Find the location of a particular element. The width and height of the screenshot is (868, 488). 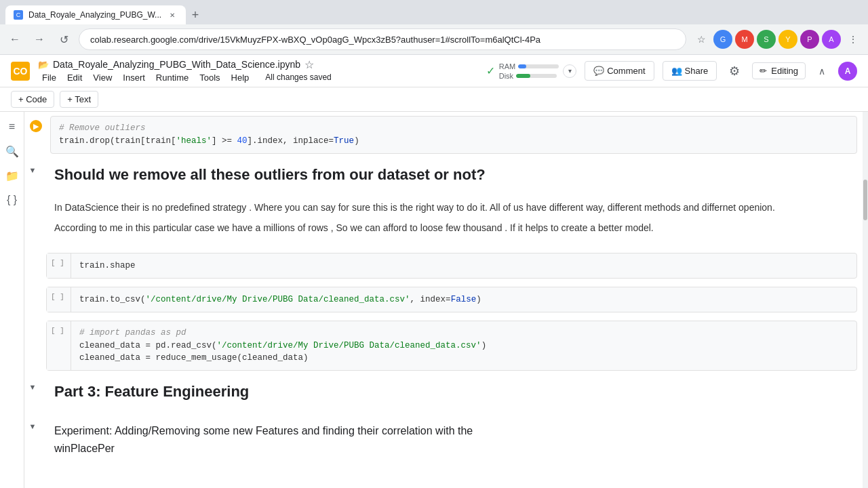

editing-btn: ✏ Editing is located at coordinates (778, 70).